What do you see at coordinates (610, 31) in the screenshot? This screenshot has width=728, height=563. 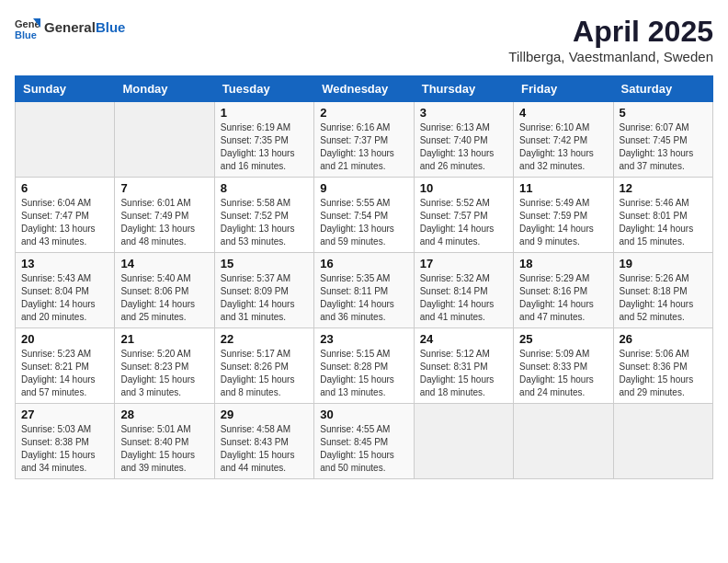 I see `month-title: April 2025` at bounding box center [610, 31].